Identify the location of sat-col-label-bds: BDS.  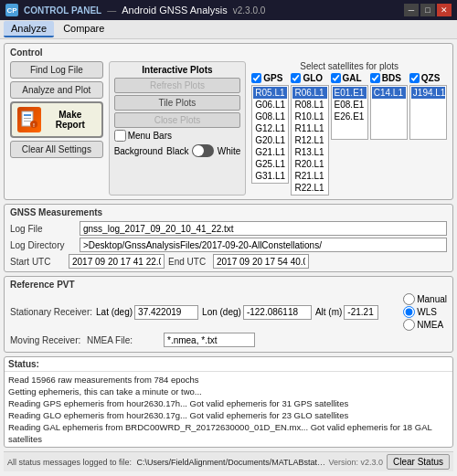
(391, 79).